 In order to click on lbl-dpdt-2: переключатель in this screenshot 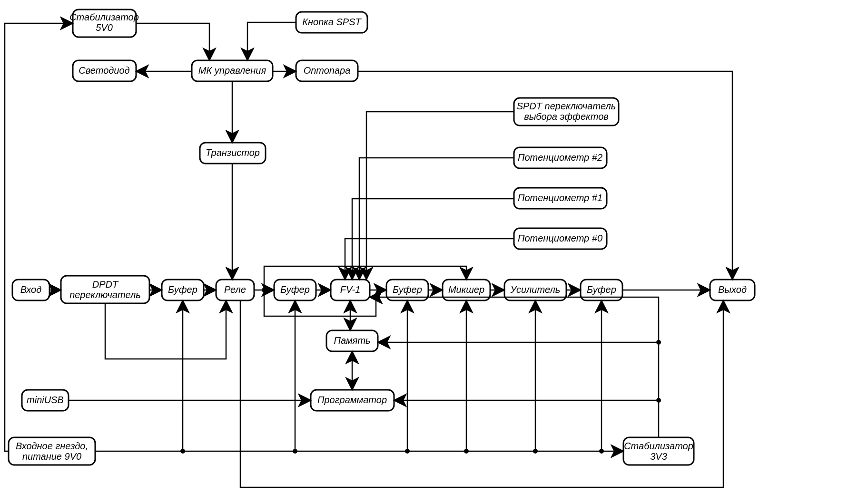, I will do `click(105, 295)`.